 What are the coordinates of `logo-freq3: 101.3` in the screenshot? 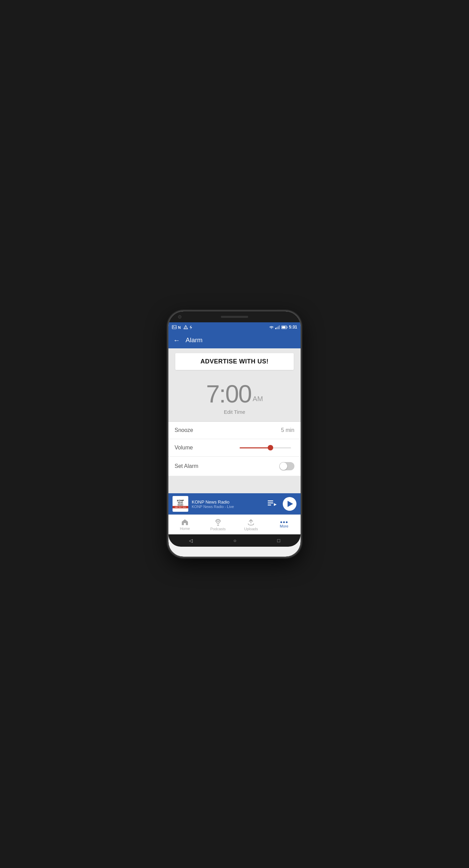 It's located at (184, 507).